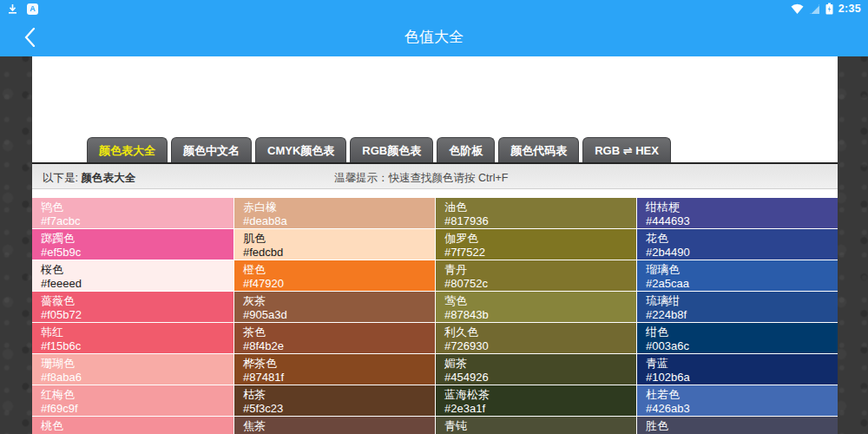  Describe the element at coordinates (133, 401) in the screenshot. I see `color-cell: 红梅色#f69c9f` at that location.